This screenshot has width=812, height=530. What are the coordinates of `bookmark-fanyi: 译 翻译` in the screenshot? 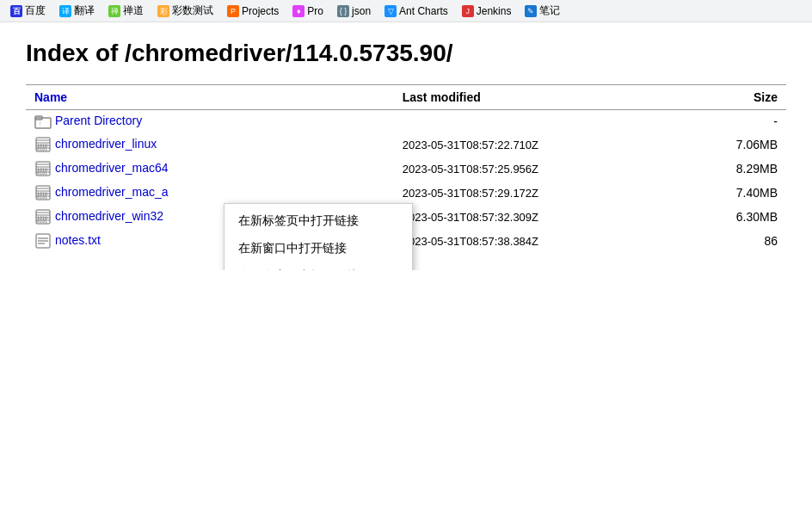 It's located at (77, 10).